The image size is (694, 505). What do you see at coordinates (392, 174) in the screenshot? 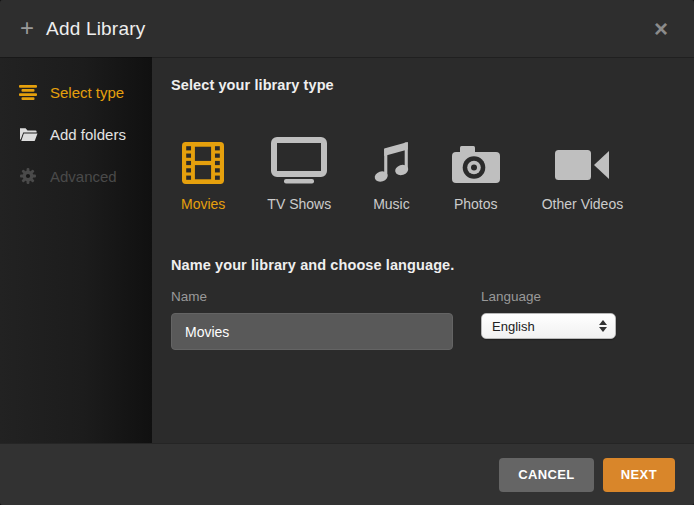
I see `library-type-music: Music` at bounding box center [392, 174].